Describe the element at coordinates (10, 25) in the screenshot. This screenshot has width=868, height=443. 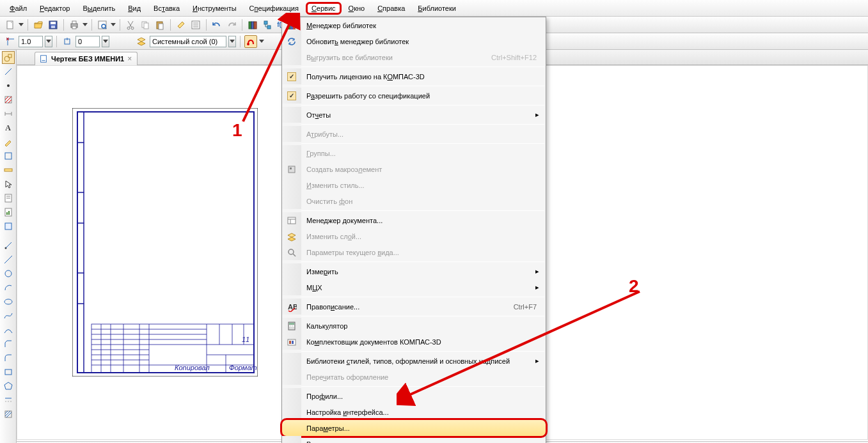
I see `new-doc-button` at that location.